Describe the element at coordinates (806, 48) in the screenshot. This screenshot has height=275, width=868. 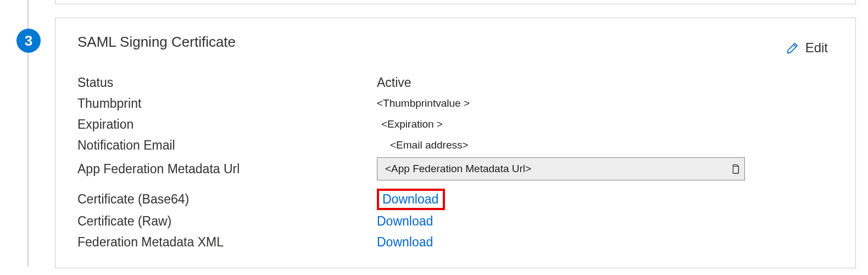
I see `edit-button: Edit` at that location.